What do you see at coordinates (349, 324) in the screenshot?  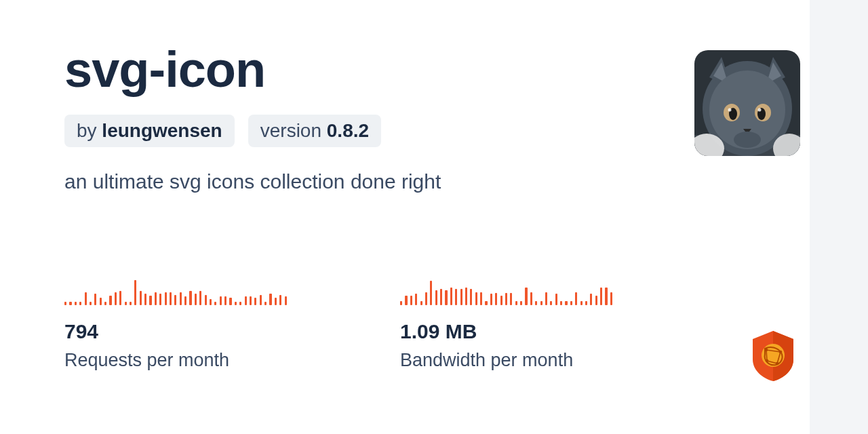 I see `stats-row: 794 Requests per month 1.09 MB Bandwidth…` at bounding box center [349, 324].